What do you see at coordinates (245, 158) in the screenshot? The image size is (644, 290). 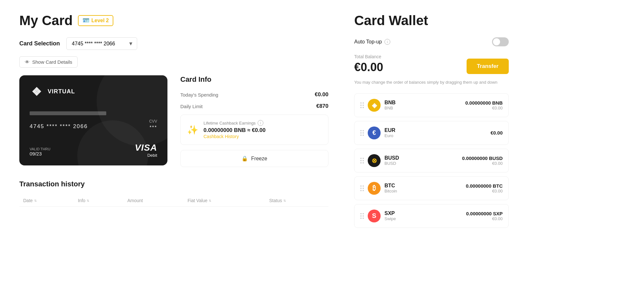 I see `lock-icon: 🔒` at bounding box center [245, 158].